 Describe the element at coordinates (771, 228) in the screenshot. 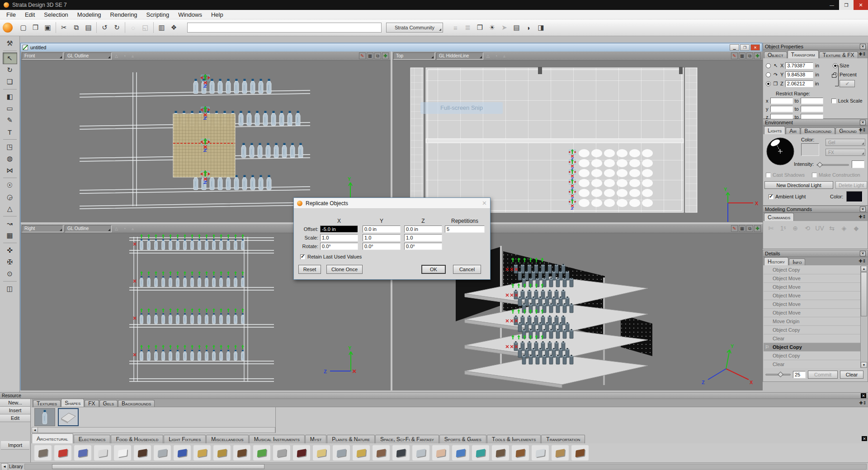

I see `split-path-icon: ✄` at that location.